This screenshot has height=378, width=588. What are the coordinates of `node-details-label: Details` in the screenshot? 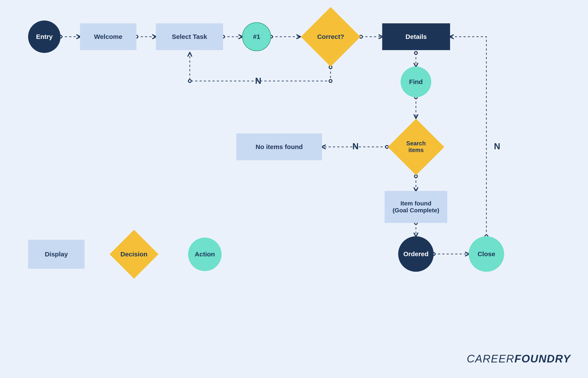 It's located at (416, 37).